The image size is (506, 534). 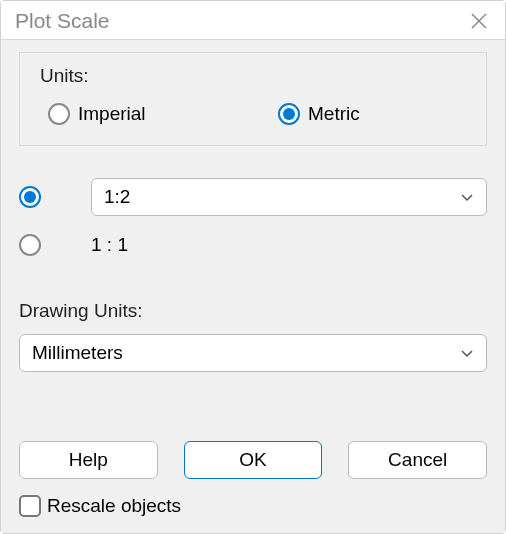 What do you see at coordinates (334, 114) in the screenshot?
I see `units-metric-label: Metric` at bounding box center [334, 114].